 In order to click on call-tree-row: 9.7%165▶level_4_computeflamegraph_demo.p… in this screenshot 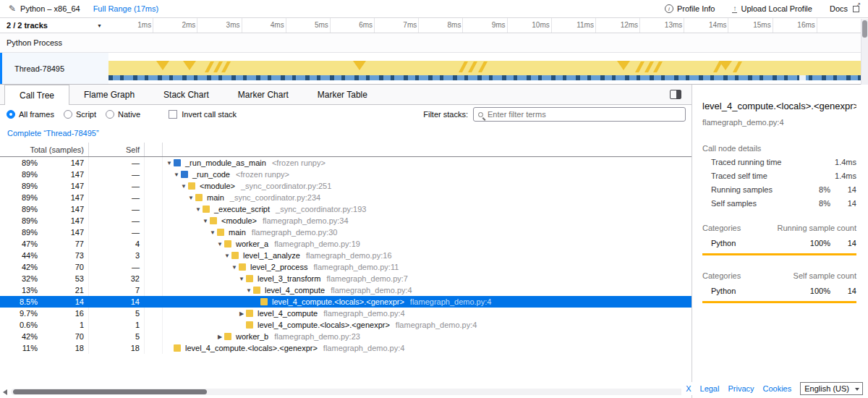, I will do `click(346, 313)`.